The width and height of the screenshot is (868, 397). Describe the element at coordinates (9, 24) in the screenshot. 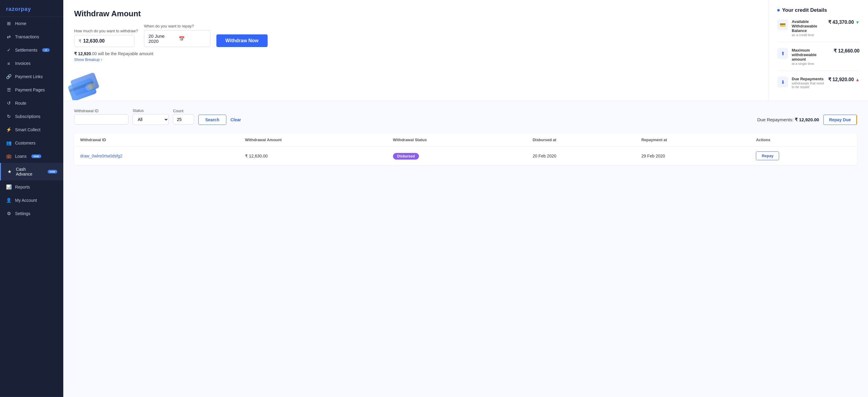

I see `home-icon: ⊞` at that location.